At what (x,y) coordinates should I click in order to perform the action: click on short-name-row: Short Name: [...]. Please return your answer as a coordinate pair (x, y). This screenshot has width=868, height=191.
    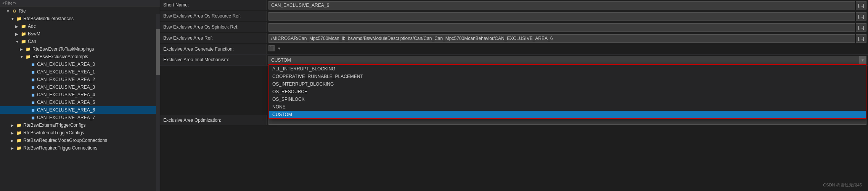
    Looking at the image, I should click on (514, 5).